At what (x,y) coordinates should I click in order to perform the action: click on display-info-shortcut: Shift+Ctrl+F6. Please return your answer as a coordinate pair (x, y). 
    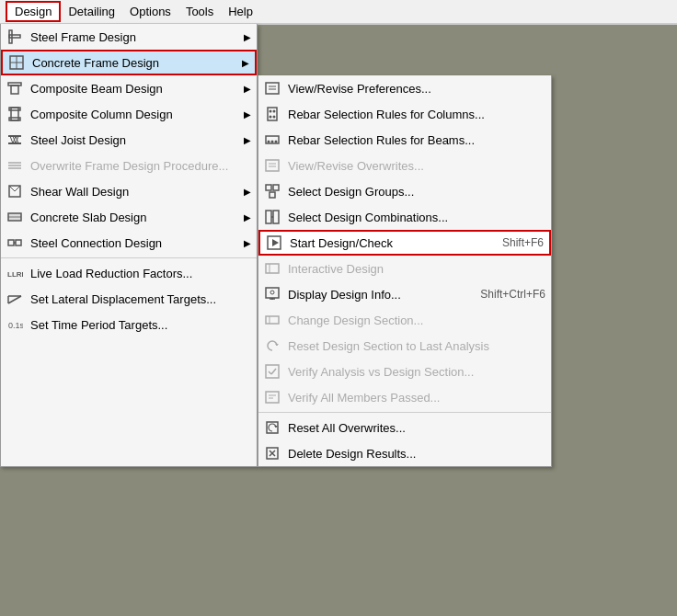
    Looking at the image, I should click on (504, 294).